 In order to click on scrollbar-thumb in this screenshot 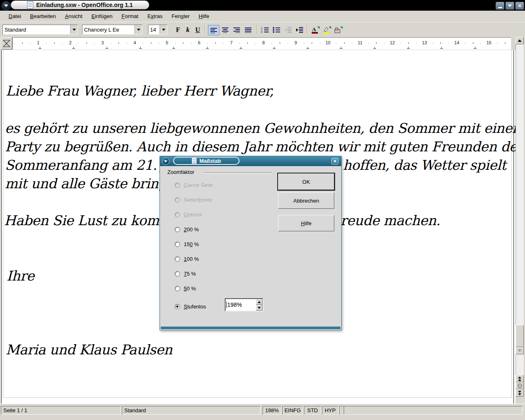, I will do `click(520, 336)`.